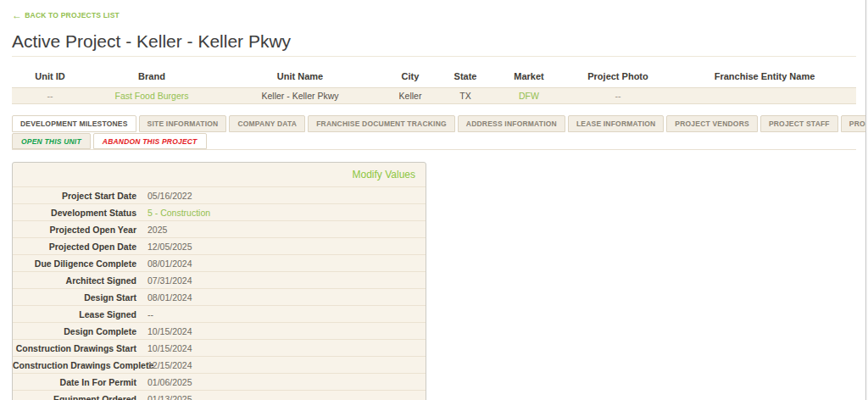  I want to click on abandon-this-project-button: ABANDON THIS PROJECT, so click(150, 141).